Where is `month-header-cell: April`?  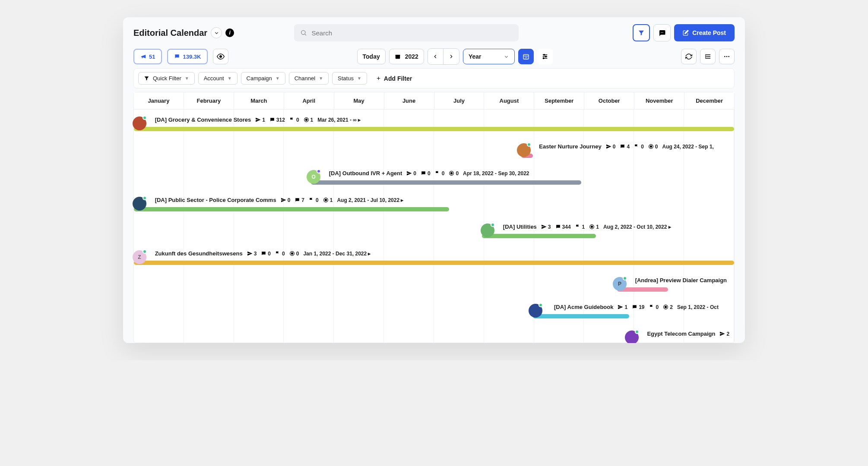
month-header-cell: April is located at coordinates (309, 101).